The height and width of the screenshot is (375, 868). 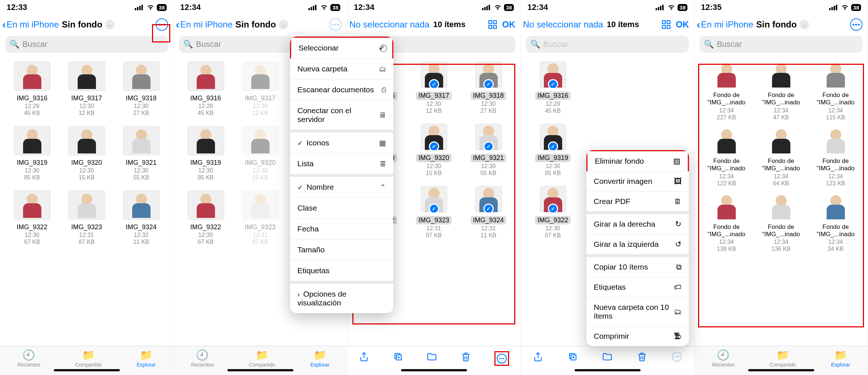 I want to click on file-item: ✓IMG_932012:3015 KB, so click(x=434, y=150).